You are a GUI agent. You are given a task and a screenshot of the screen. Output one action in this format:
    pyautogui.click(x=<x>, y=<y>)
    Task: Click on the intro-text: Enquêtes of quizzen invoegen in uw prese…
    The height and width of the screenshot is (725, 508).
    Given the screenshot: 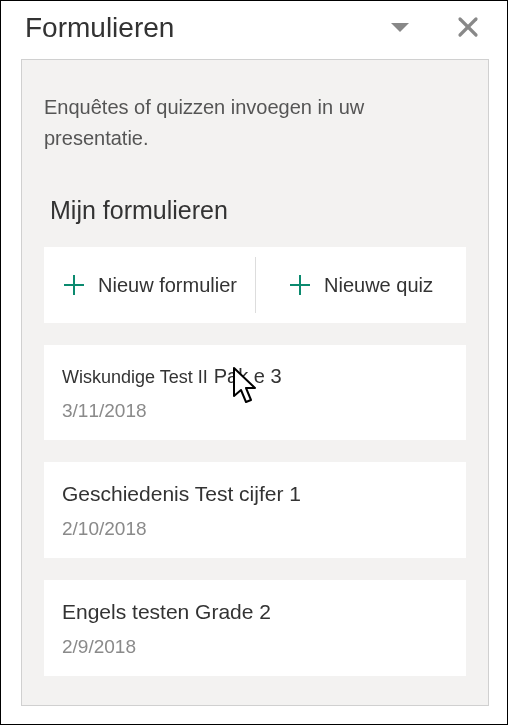 What is the action you would take?
    pyautogui.click(x=255, y=123)
    